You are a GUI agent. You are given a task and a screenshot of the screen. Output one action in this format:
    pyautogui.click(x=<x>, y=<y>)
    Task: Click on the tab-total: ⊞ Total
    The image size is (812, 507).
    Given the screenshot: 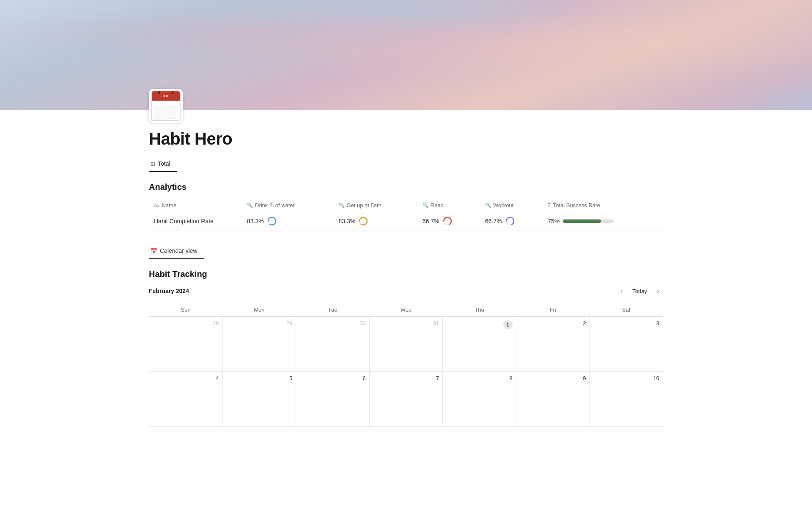 What is the action you would take?
    pyautogui.click(x=163, y=164)
    